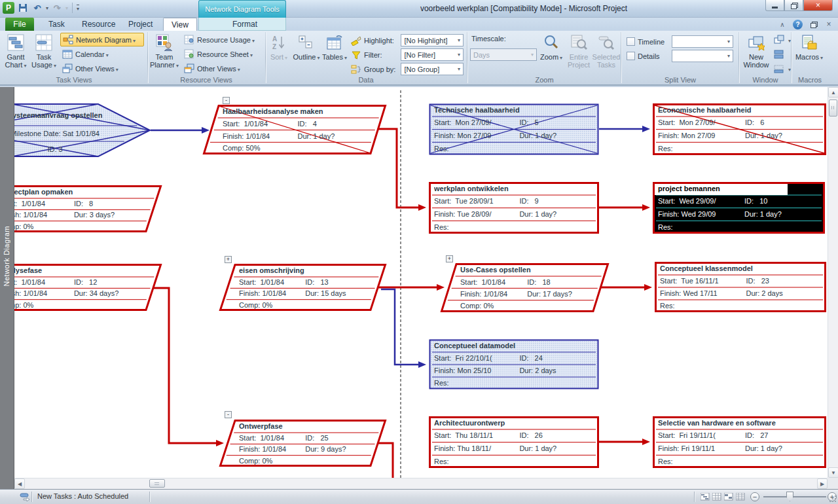 The height and width of the screenshot is (504, 838). What do you see at coordinates (728, 497) in the screenshot?
I see `view-shortcut-team-planner` at bounding box center [728, 497].